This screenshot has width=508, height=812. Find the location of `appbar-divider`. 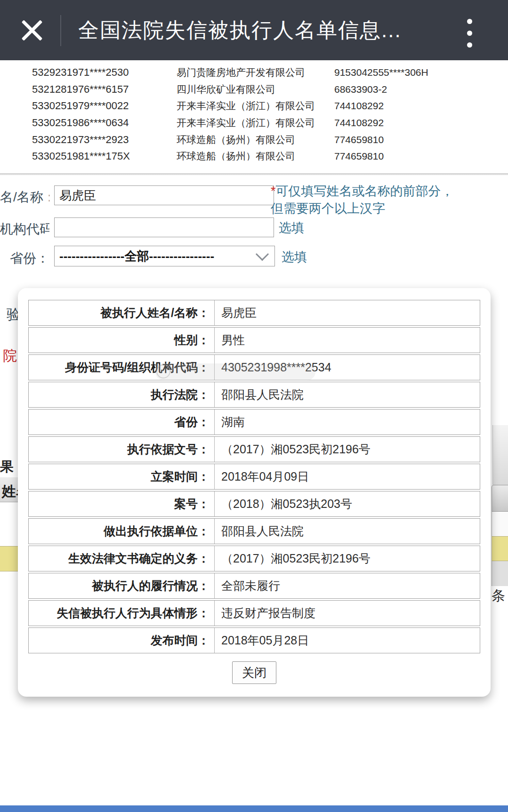

appbar-divider is located at coordinates (61, 31).